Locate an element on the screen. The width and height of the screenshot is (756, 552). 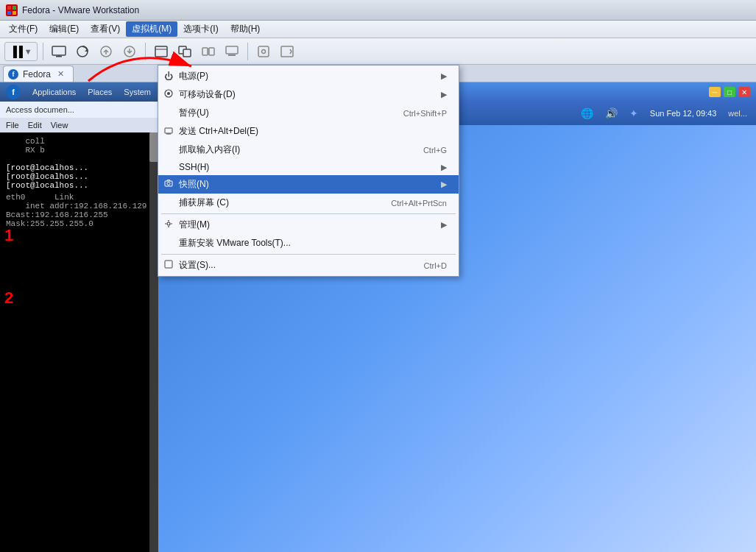
dd-power: ⏻ 电源(P) ▶ is located at coordinates (308, 77).